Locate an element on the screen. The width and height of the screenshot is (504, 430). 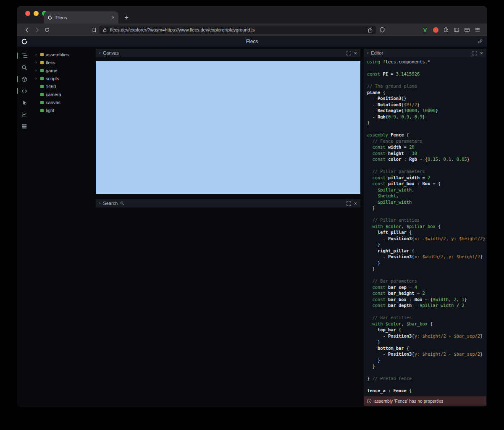
tree-item-label: scripts is located at coordinates (52, 79).